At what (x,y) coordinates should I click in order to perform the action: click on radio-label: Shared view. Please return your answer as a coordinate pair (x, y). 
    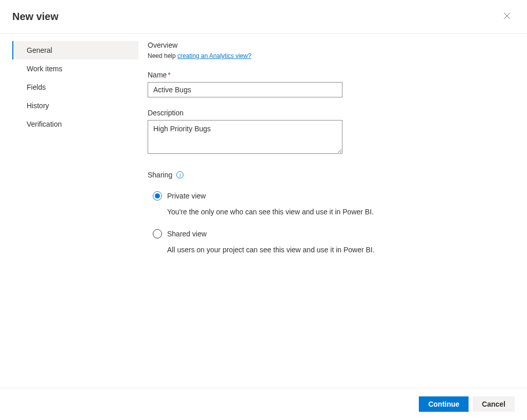
    Looking at the image, I should click on (187, 234).